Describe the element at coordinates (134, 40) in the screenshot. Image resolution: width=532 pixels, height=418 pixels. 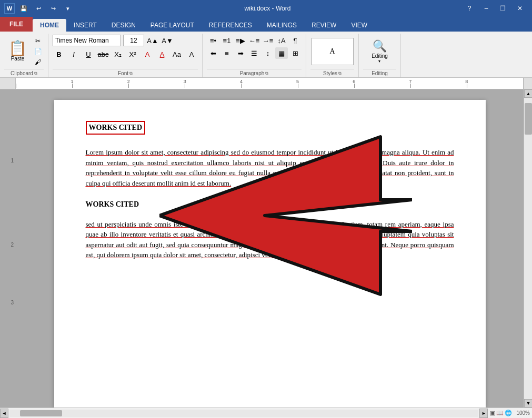
I see `font-size-input` at that location.